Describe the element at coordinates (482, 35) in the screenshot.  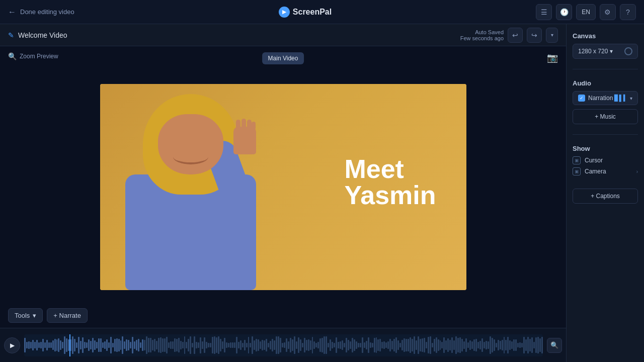
I see `auto-saved-status: Auto Saved Few seconds ago` at that location.